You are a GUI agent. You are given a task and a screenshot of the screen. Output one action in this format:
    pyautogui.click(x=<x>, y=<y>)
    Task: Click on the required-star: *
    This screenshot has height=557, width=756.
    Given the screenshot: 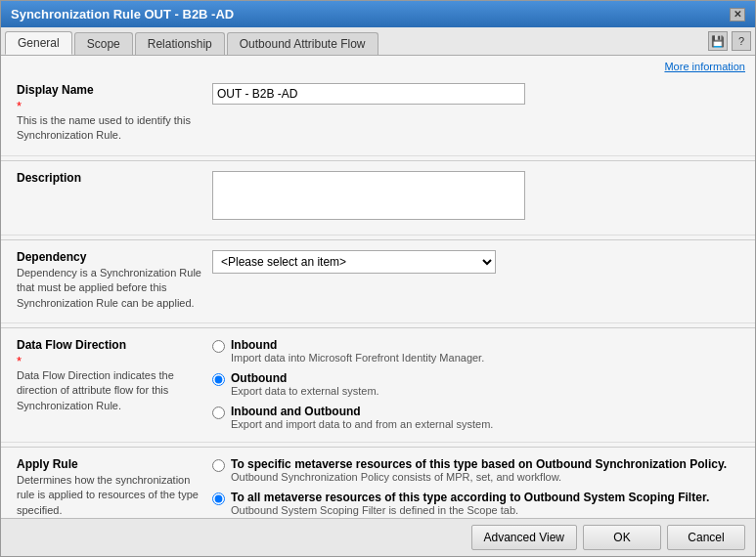 What is the action you would take?
    pyautogui.click(x=20, y=106)
    